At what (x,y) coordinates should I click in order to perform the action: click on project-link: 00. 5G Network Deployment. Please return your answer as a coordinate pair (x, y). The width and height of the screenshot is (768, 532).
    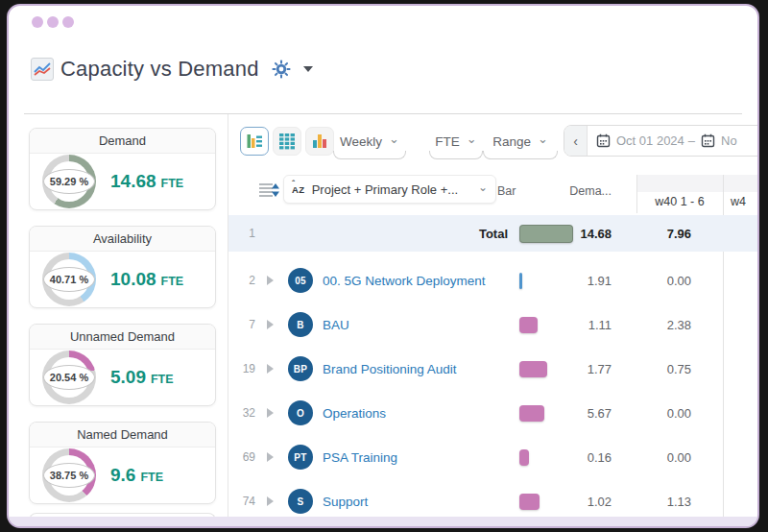
    Looking at the image, I should click on (419, 280).